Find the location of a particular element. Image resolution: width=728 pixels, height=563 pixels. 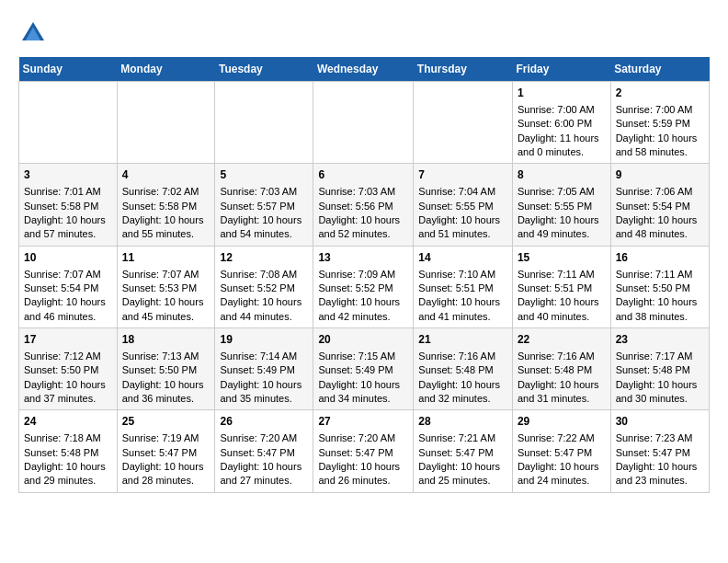

day-info-line: Sunrise: 7:07 AM is located at coordinates (68, 274).